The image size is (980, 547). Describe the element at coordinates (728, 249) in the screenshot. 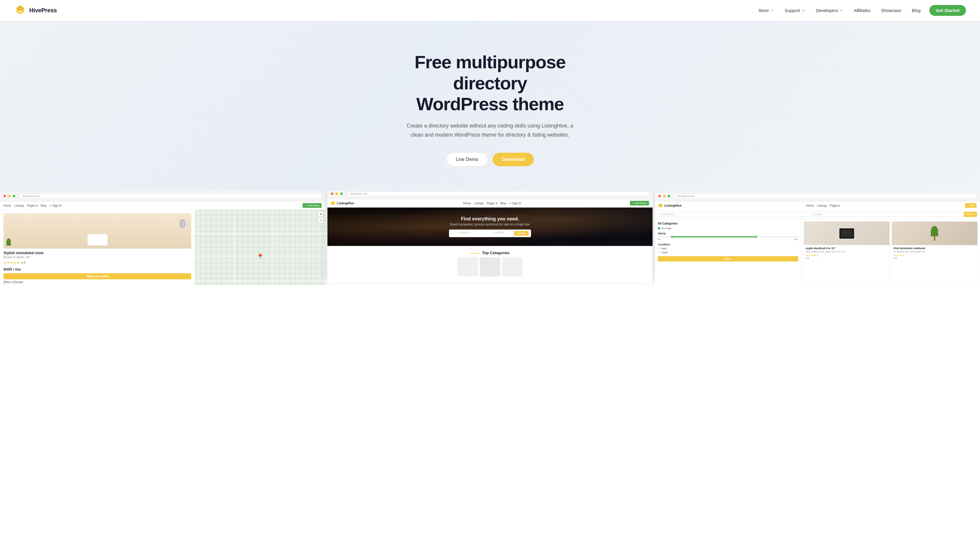

I see `condition-option-1: New` at that location.